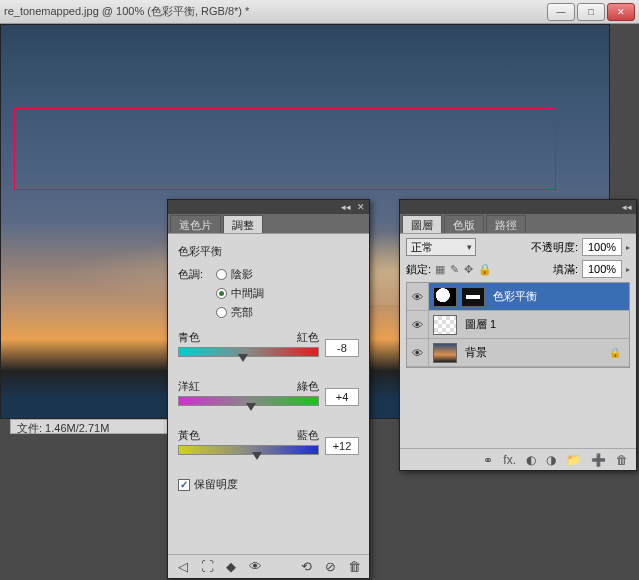 This screenshot has height=580, width=639. What do you see at coordinates (268, 446) in the screenshot?
I see `slider-yellow-blue: 黃色 藍色 +12` at bounding box center [268, 446].